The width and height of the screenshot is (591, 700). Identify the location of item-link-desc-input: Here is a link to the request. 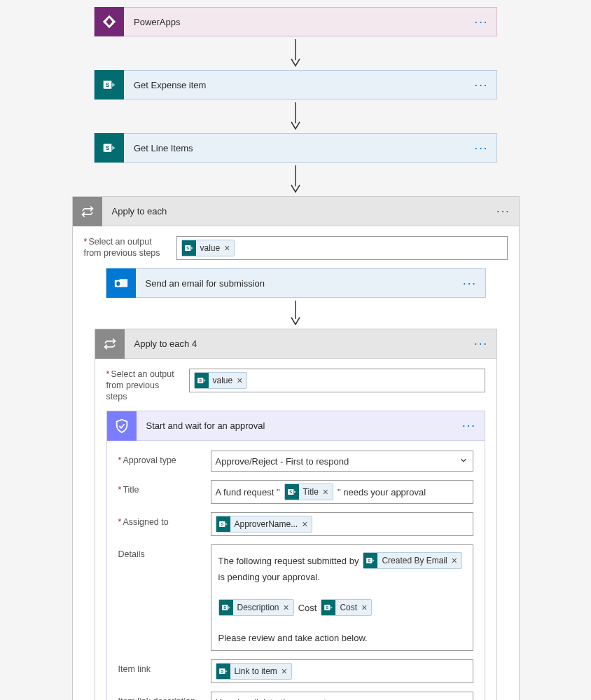
(342, 696).